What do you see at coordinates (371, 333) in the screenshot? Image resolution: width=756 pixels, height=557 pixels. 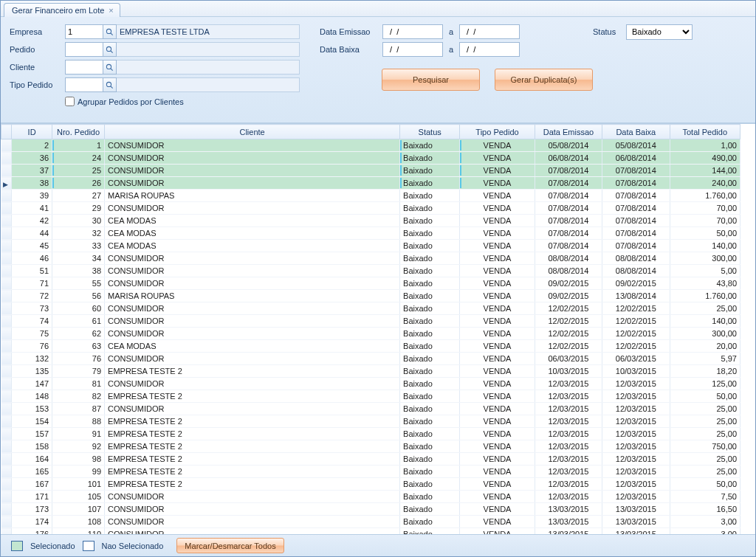 I see `table-row: 7562CONSUMIDORBaixadoVENDA12/02/201512/0…` at bounding box center [371, 333].